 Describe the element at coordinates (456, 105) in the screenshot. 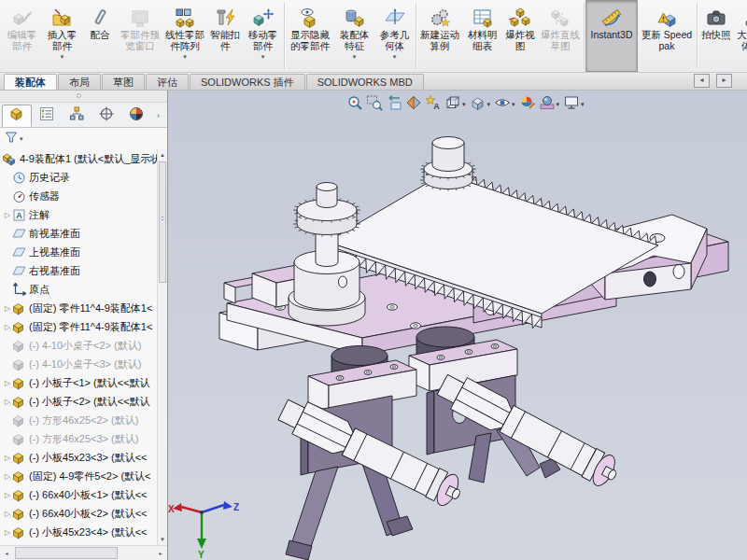

I see `headsup-view-orientation-button: ▾` at that location.